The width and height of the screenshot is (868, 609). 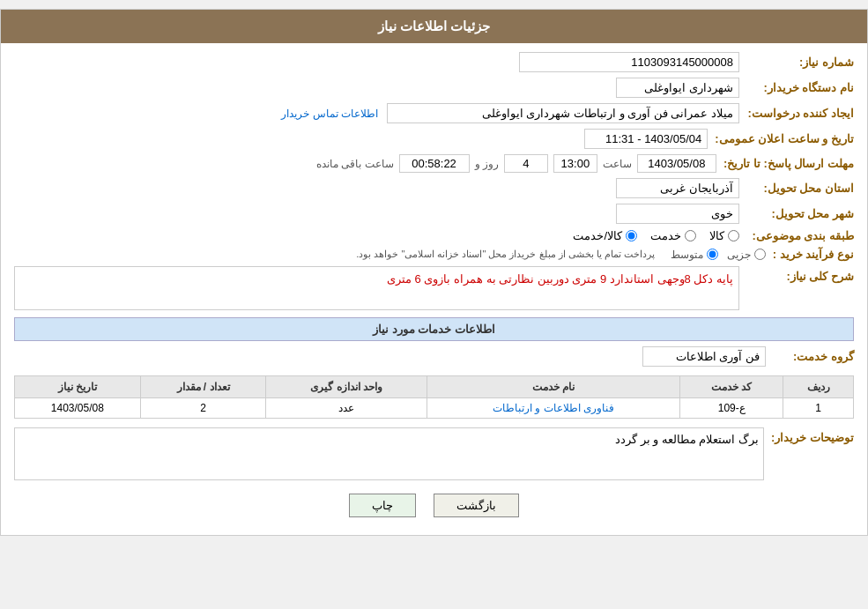 I want to click on description-text: پایه دکل 8وجهی استاندارد 9 متری دوربین ن…, so click(x=560, y=279).